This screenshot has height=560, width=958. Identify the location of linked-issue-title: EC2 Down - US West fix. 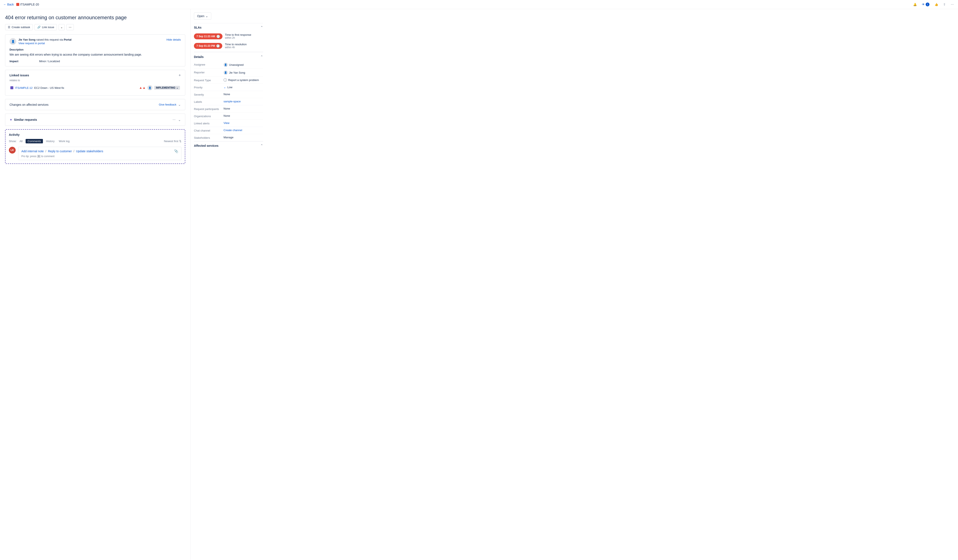
(49, 88).